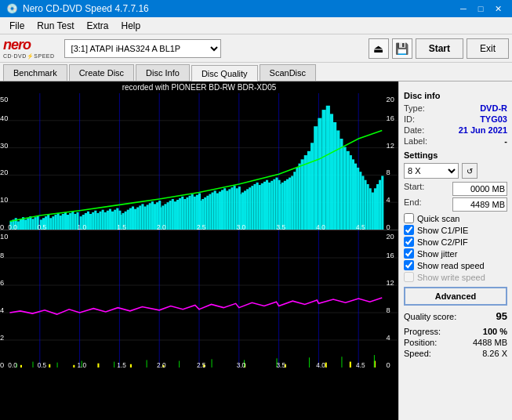  I want to click on tab-disc-quality: Disc Quality, so click(224, 74).